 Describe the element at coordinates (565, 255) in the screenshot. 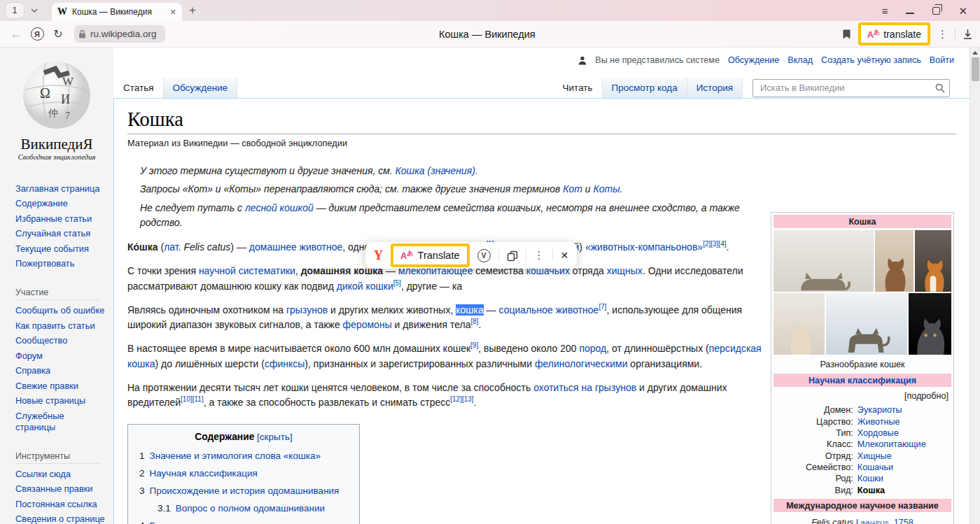

I see `popup-close-icon: ✕` at that location.